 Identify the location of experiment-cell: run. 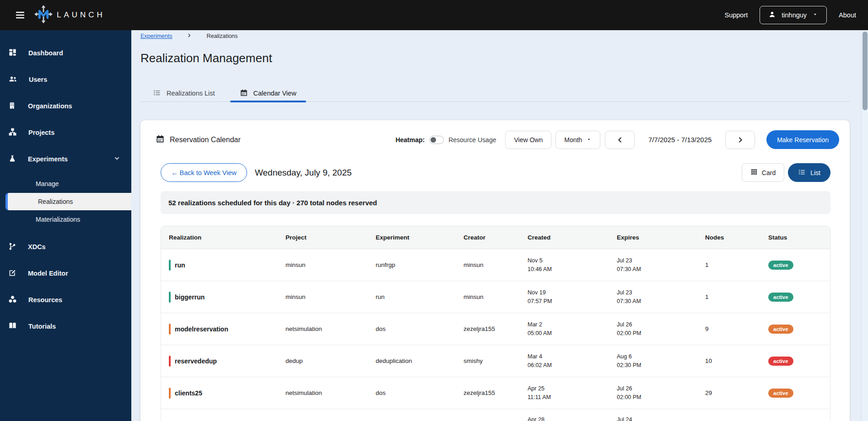
(420, 297).